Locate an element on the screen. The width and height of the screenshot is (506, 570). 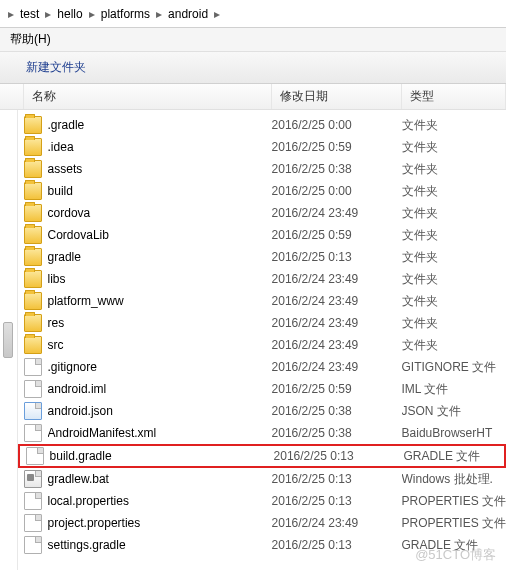
bat-file-icon is located at coordinates (33, 479).